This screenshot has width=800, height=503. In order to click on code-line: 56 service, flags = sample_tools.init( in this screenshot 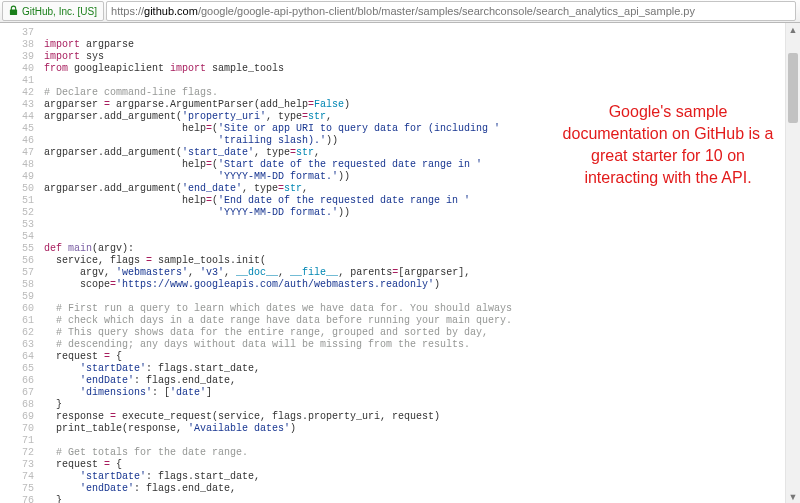, I will do `click(400, 261)`.